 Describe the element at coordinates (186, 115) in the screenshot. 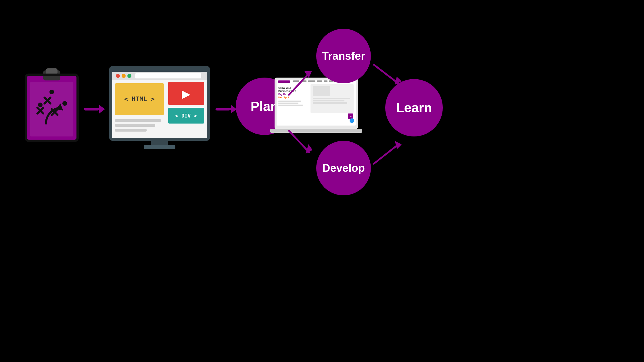

I see `svg-text: < DIV >` at that location.